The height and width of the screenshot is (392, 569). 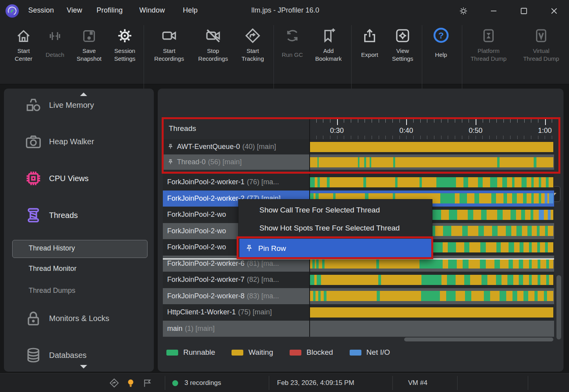 I want to click on sidebar-item-thread-history: Thread History, so click(x=79, y=249).